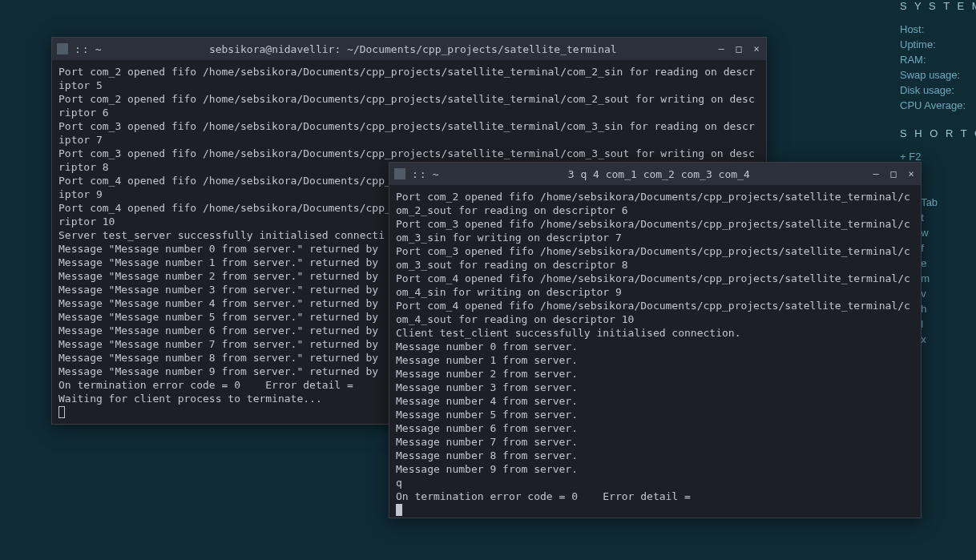  I want to click on terminal-titlebar: :: ~ 3 q 4 com_1 com_2 com_3 com_4 – □ ×, so click(655, 174).